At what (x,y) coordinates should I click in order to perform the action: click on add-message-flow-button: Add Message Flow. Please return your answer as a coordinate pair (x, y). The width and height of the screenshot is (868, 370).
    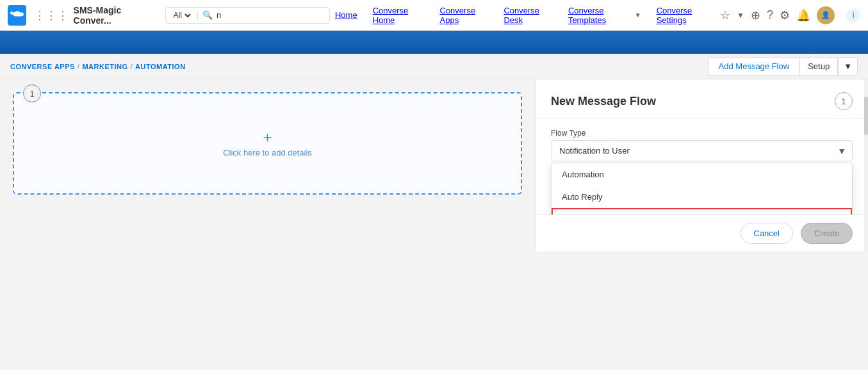
    Looking at the image, I should click on (754, 67).